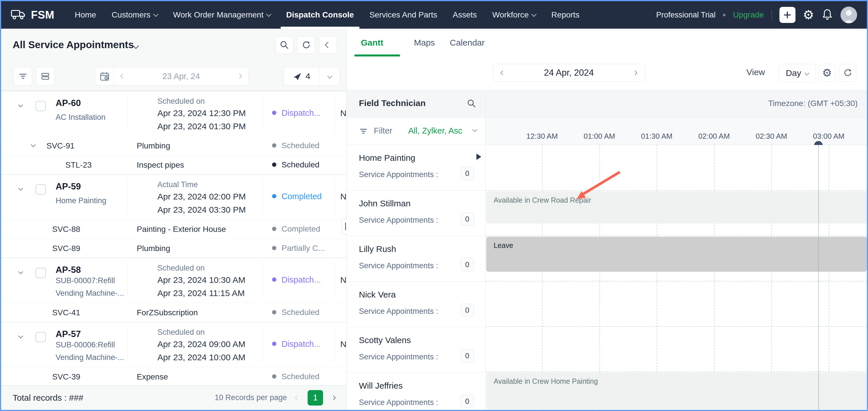 This screenshot has height=411, width=868. Describe the element at coordinates (472, 104) in the screenshot. I see `technician-search-button` at that location.